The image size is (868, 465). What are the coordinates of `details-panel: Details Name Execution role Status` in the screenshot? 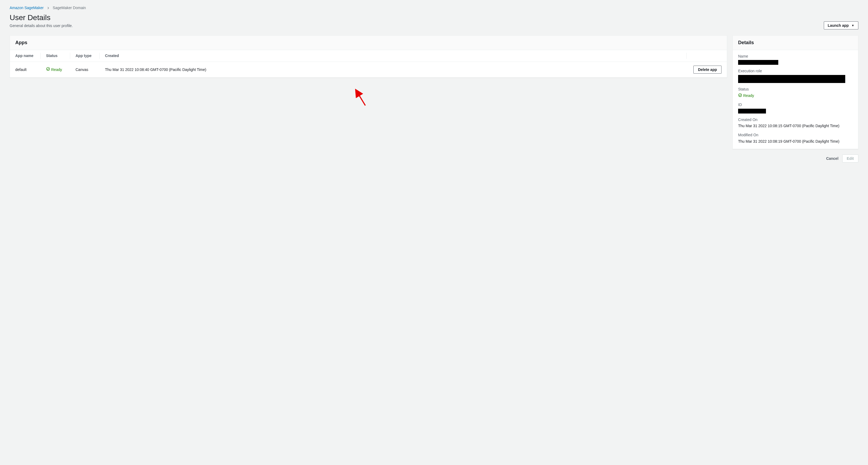 It's located at (795, 92).